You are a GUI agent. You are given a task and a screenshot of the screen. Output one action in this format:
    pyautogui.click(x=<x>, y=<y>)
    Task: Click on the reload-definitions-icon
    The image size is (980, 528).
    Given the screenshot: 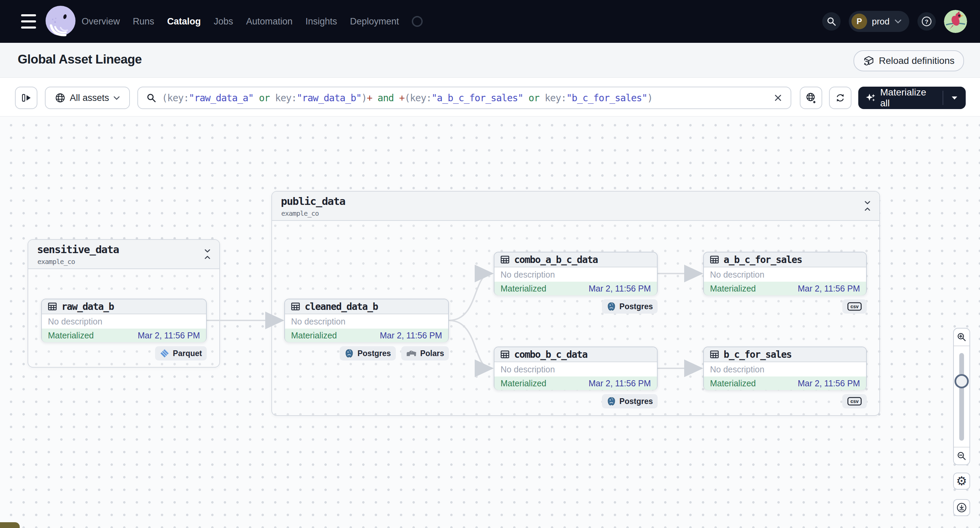 What is the action you would take?
    pyautogui.click(x=869, y=61)
    